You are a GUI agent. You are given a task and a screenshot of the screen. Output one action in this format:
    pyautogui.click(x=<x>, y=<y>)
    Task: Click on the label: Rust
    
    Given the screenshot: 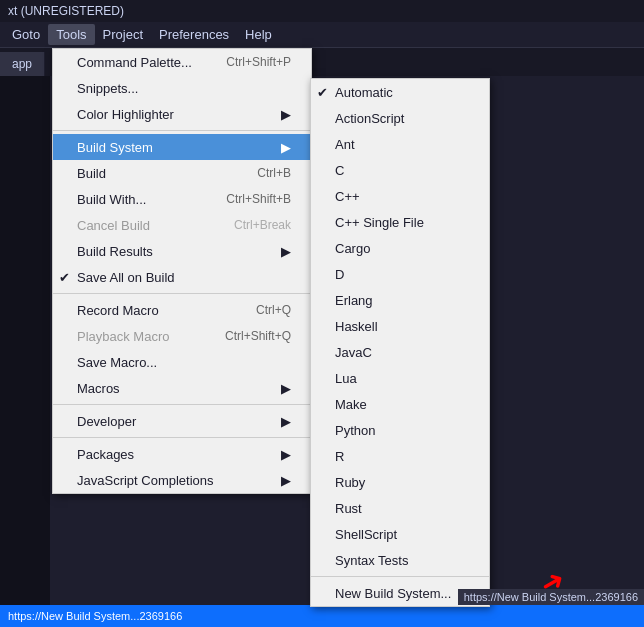 What is the action you would take?
    pyautogui.click(x=348, y=508)
    